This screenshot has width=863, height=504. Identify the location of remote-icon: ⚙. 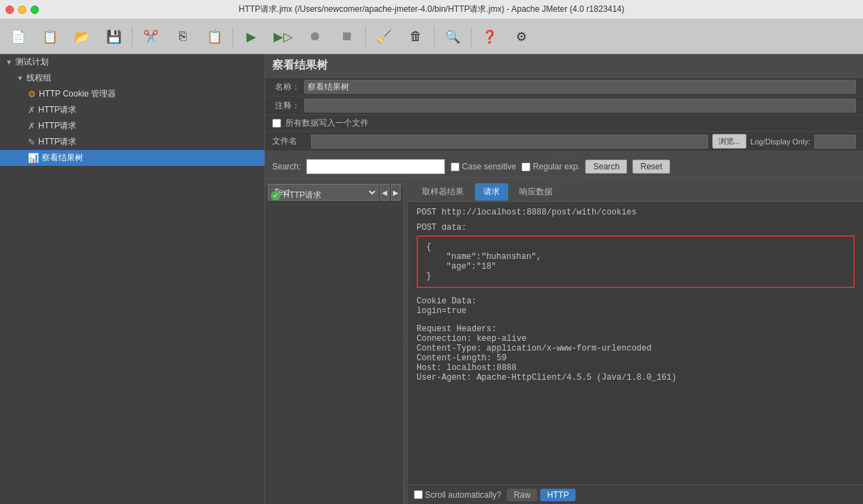
(521, 37).